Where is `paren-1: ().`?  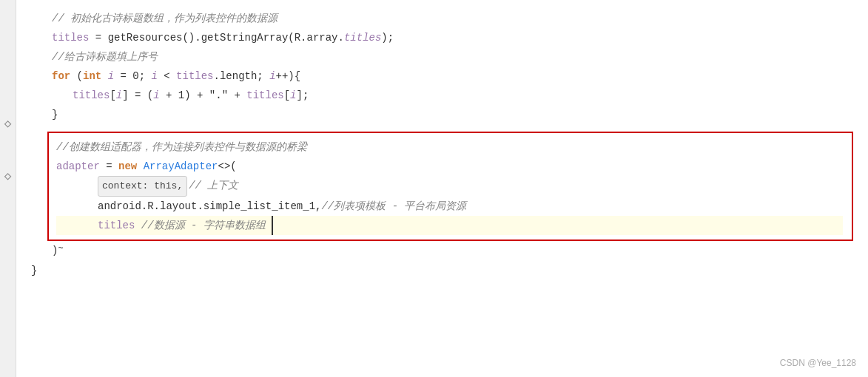 paren-1: (). is located at coordinates (191, 38).